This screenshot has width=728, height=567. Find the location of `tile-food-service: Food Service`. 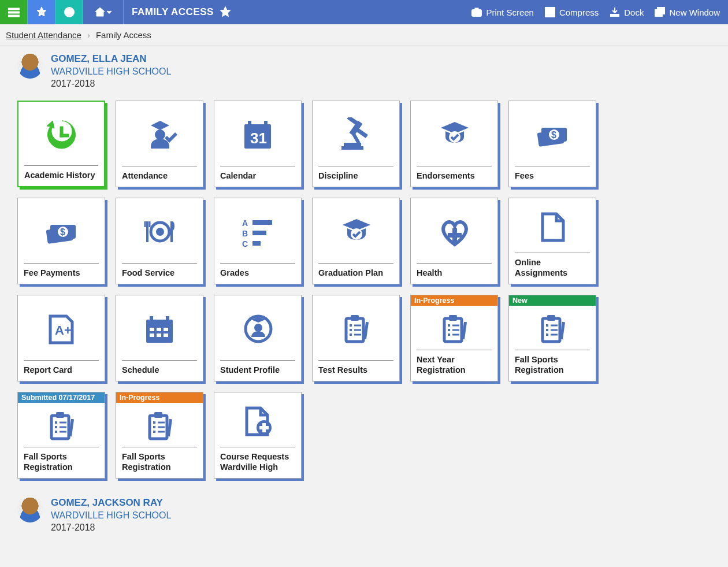

tile-food-service: Food Service is located at coordinates (159, 241).